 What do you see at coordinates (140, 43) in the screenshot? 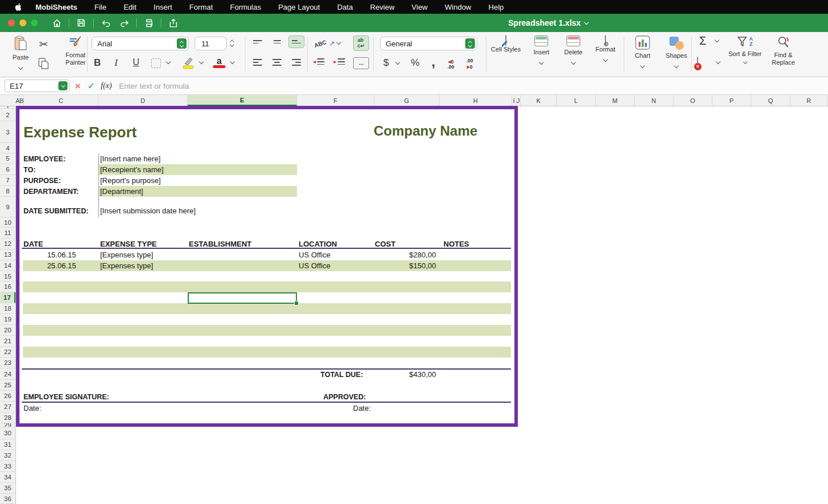
I see `font-name-select: Arial` at bounding box center [140, 43].